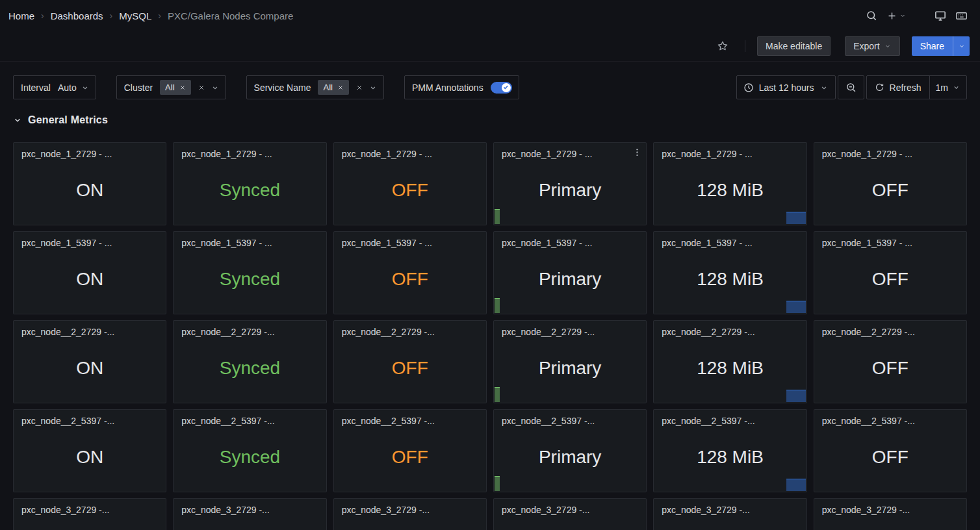 The image size is (980, 530). What do you see at coordinates (898, 87) in the screenshot?
I see `refresh-button: Refresh` at bounding box center [898, 87].